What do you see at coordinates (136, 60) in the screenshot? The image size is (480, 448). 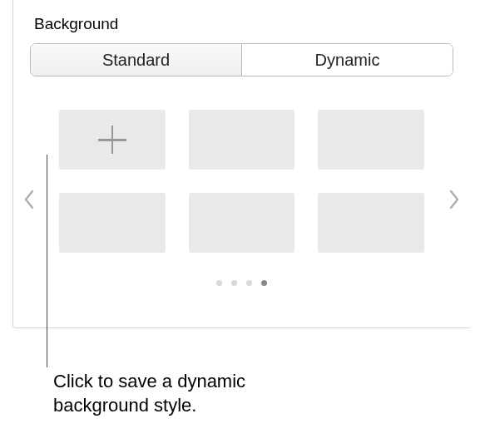 I see `segment-standard-label: Standard` at bounding box center [136, 60].